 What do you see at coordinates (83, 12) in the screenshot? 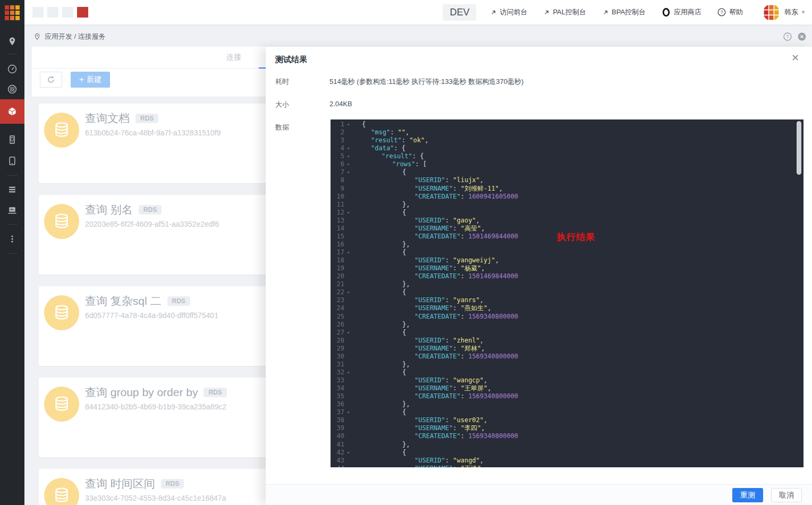
I see `workspace-square-active` at bounding box center [83, 12].